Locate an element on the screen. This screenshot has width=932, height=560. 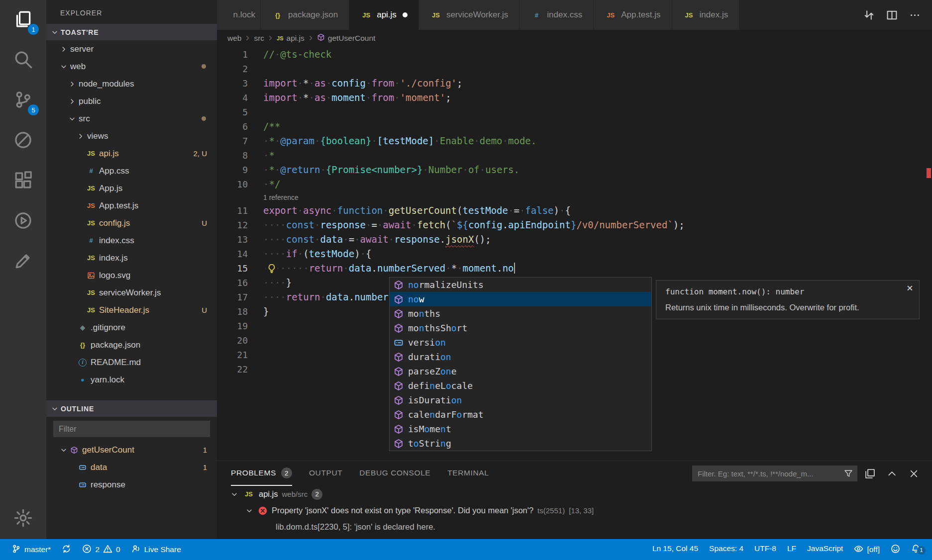
status-cursor-position: Ln 15, Col 45 is located at coordinates (675, 549).